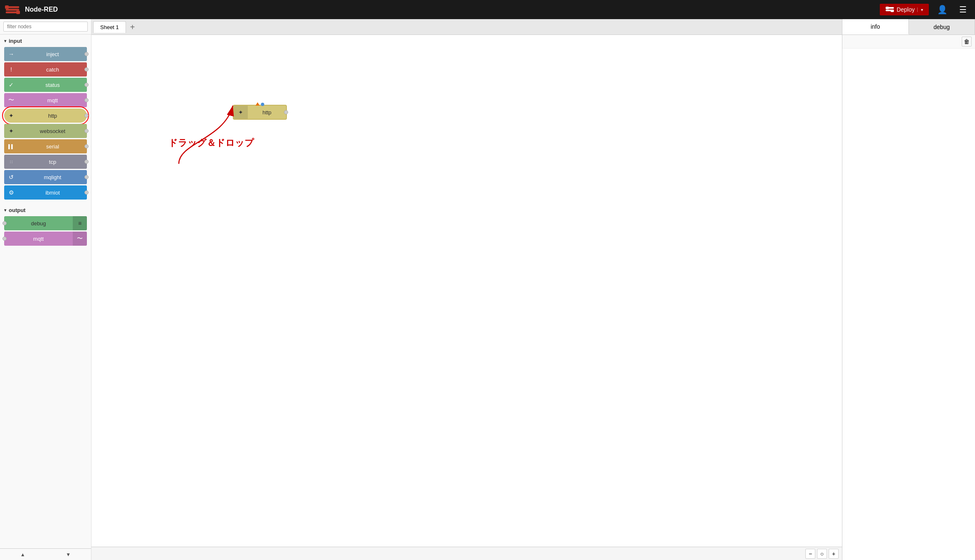 The image size is (975, 560). What do you see at coordinates (46, 210) in the screenshot?
I see `section-header-output: ▾ output` at bounding box center [46, 210].